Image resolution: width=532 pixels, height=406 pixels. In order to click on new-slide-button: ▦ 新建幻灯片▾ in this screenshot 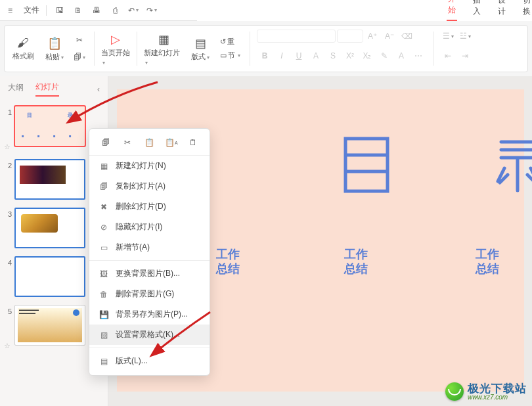, I will do `click(164, 49)`.